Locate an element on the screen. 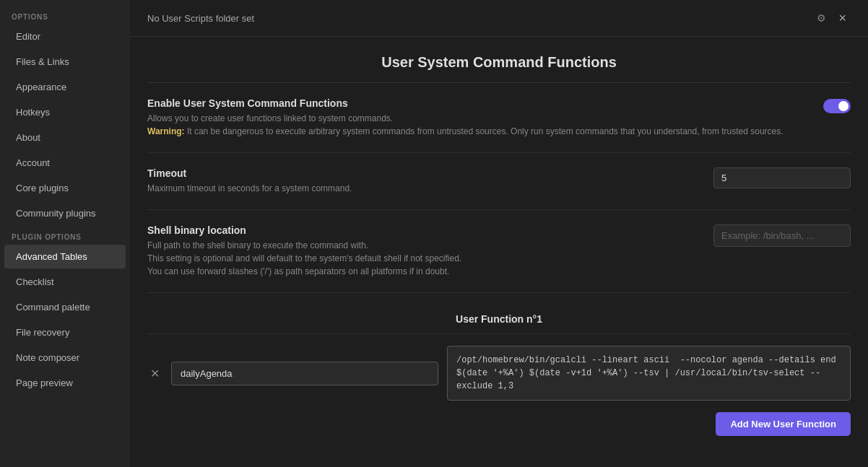 The width and height of the screenshot is (868, 467). enable-toggle-container is located at coordinates (837, 105).